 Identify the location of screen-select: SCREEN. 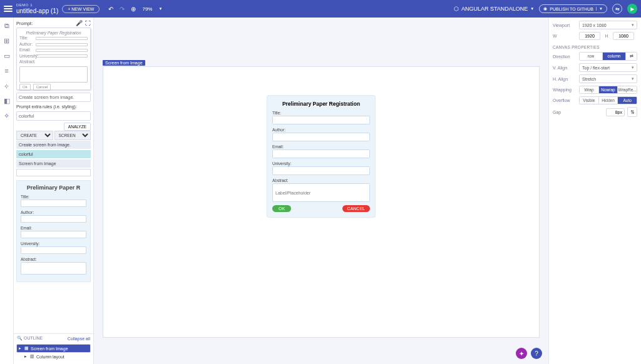
(73, 135).